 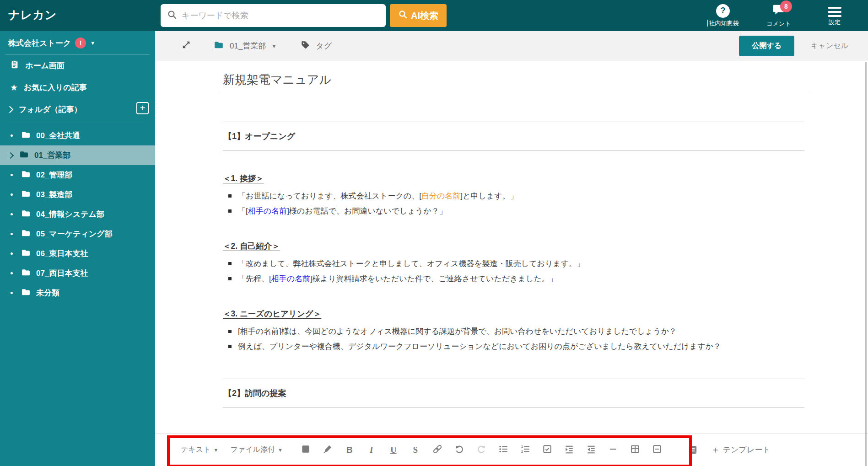 I want to click on bullet-list-icon, so click(x=503, y=450).